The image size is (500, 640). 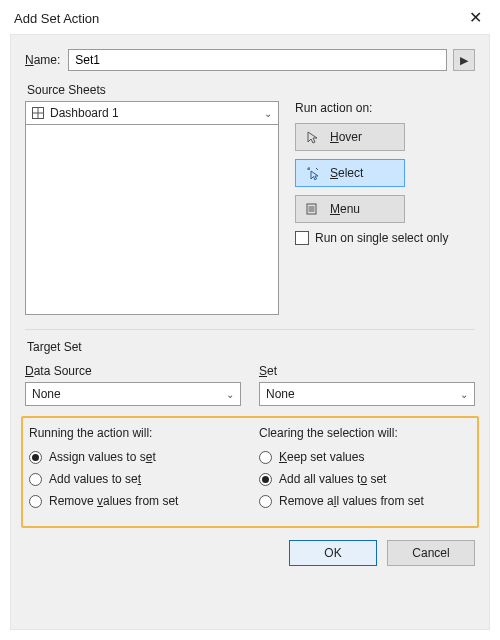 What do you see at coordinates (95, 479) in the screenshot?
I see `radio-label: Add values to set` at bounding box center [95, 479].